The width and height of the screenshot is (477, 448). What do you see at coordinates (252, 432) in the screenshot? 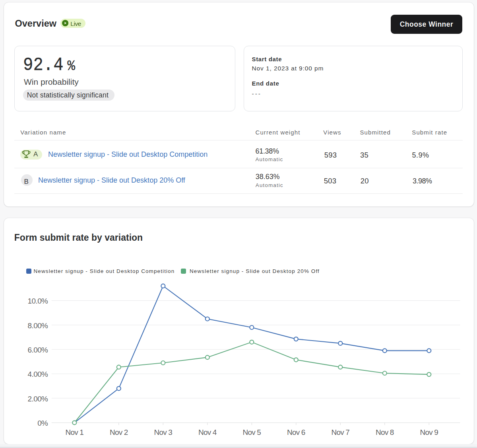
I see `svg-text: Nov 5` at bounding box center [252, 432].